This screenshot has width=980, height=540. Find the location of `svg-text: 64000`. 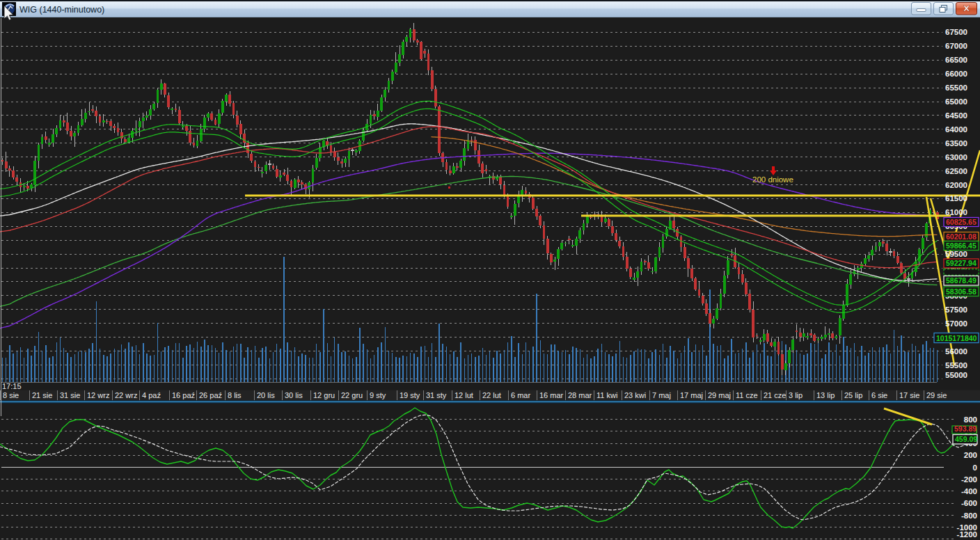

svg-text: 64000 is located at coordinates (956, 129).